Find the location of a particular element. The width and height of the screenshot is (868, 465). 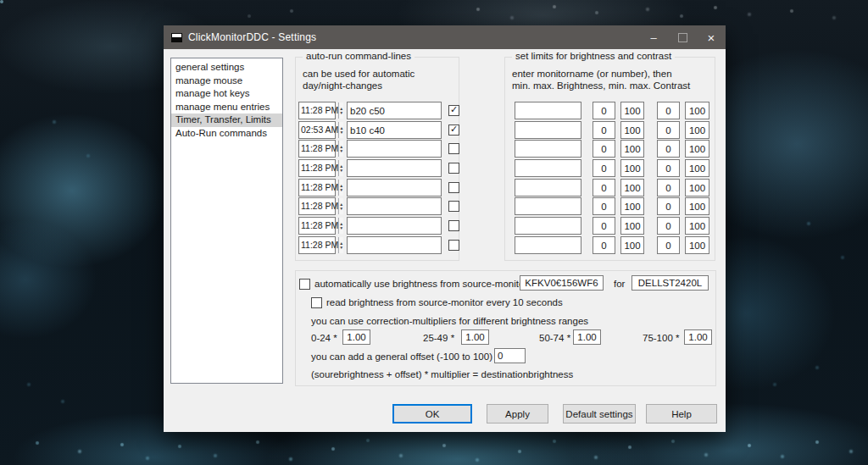

source-monitor-input is located at coordinates (561, 283).